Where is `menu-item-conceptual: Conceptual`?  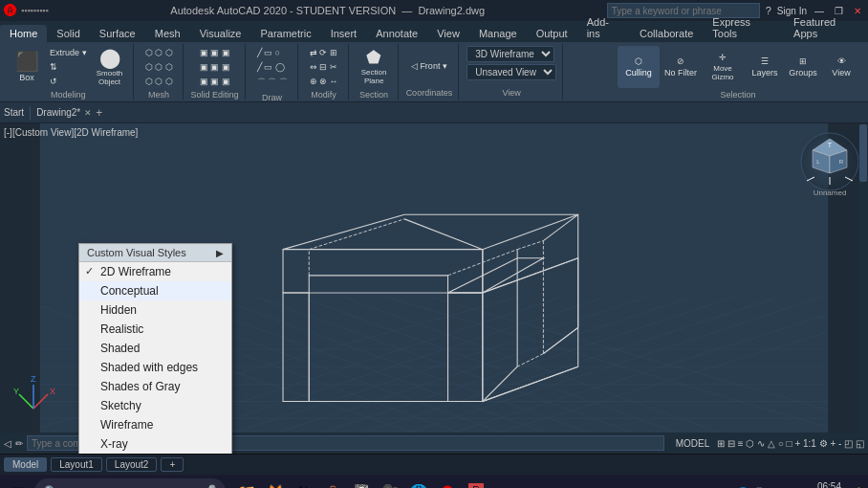
menu-item-conceptual: Conceptual is located at coordinates (155, 291).